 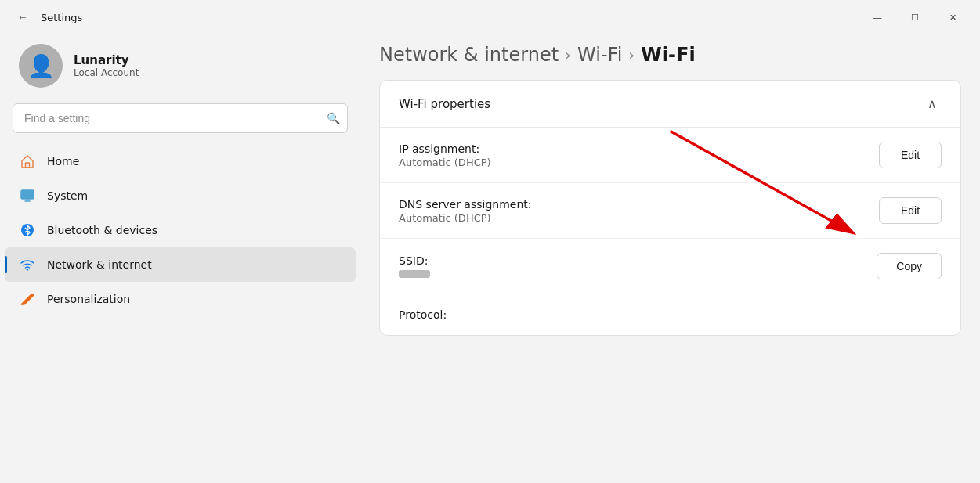 What do you see at coordinates (671, 266) in the screenshot?
I see `ssid-row: SSID: Copy` at bounding box center [671, 266].